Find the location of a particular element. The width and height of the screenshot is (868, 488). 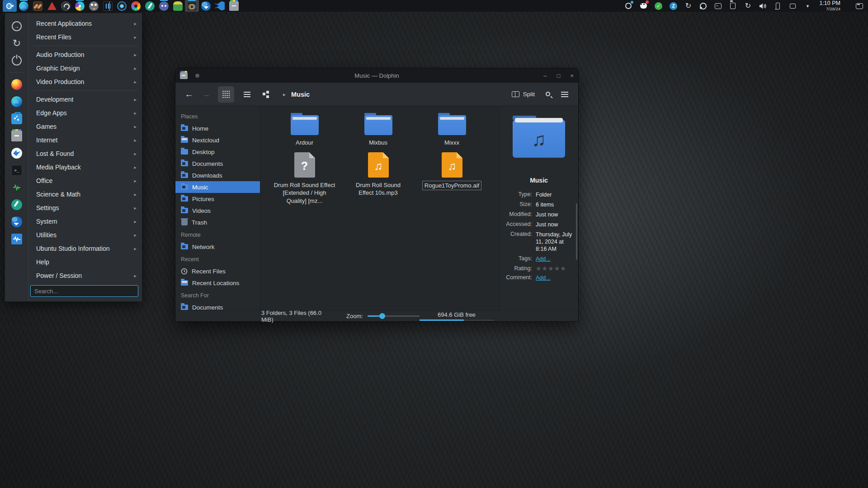

file-item-ardour: Ardour is located at coordinates (305, 130).